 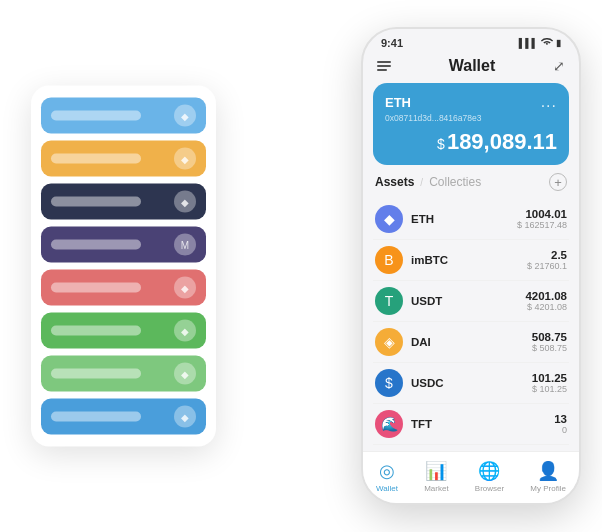 I want to click on wifi-icon, so click(x=547, y=43).